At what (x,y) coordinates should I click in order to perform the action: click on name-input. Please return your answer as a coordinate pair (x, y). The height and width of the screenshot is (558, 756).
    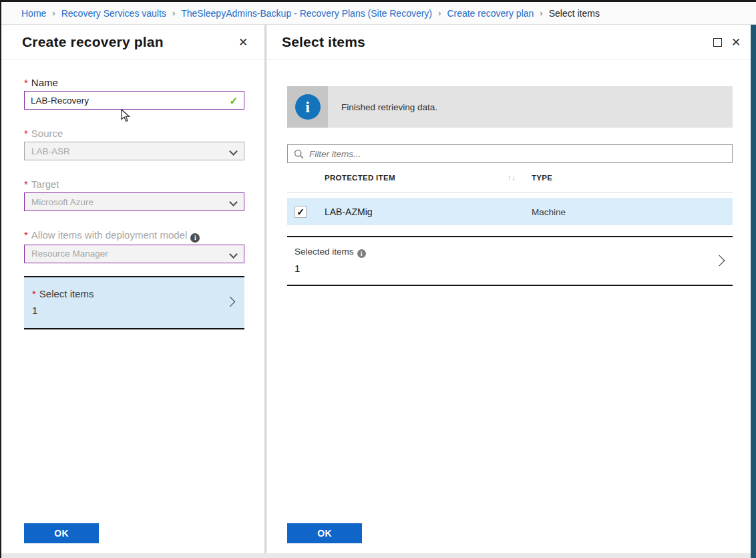
    Looking at the image, I should click on (134, 100).